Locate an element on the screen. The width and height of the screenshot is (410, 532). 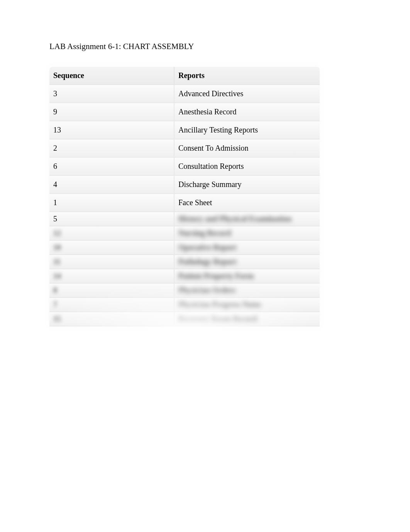
sequence-cell: 10 is located at coordinates (112, 248).